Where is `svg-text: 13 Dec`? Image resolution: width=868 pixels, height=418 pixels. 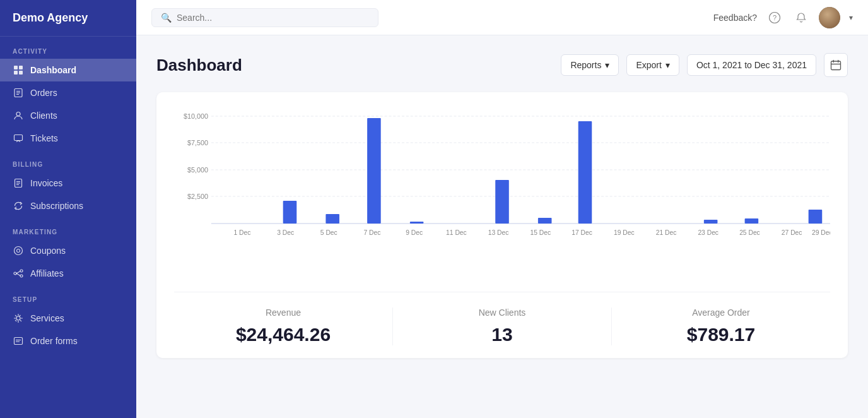
svg-text: 13 Dec is located at coordinates (498, 232).